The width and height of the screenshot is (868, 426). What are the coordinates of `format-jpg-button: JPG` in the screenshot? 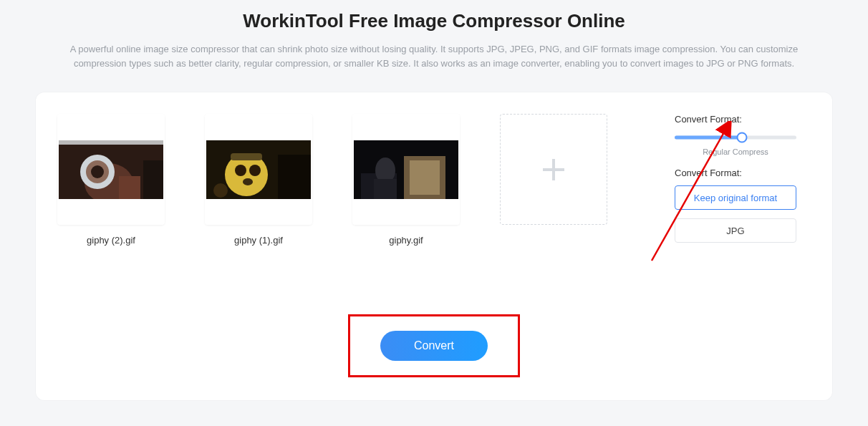 It's located at (736, 231).